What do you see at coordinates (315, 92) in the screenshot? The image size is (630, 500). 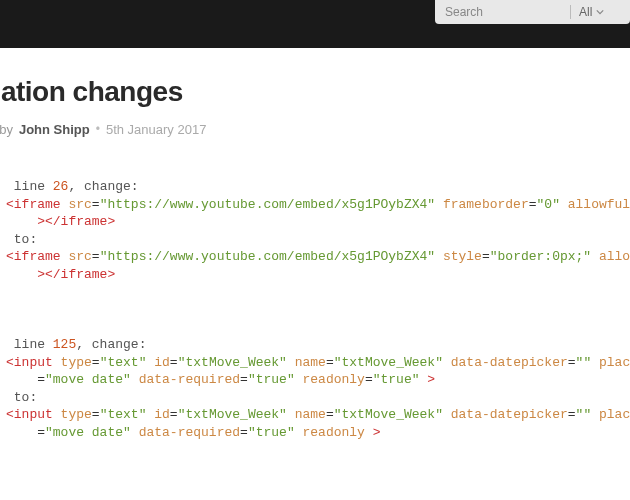 I see `page-title: l5 validation changes` at bounding box center [315, 92].